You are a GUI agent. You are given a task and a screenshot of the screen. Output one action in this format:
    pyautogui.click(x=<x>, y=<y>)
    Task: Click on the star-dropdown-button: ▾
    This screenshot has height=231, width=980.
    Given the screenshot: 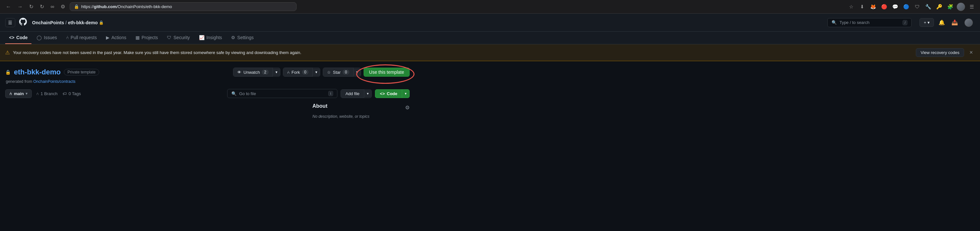 What is the action you would take?
    pyautogui.click(x=357, y=72)
    